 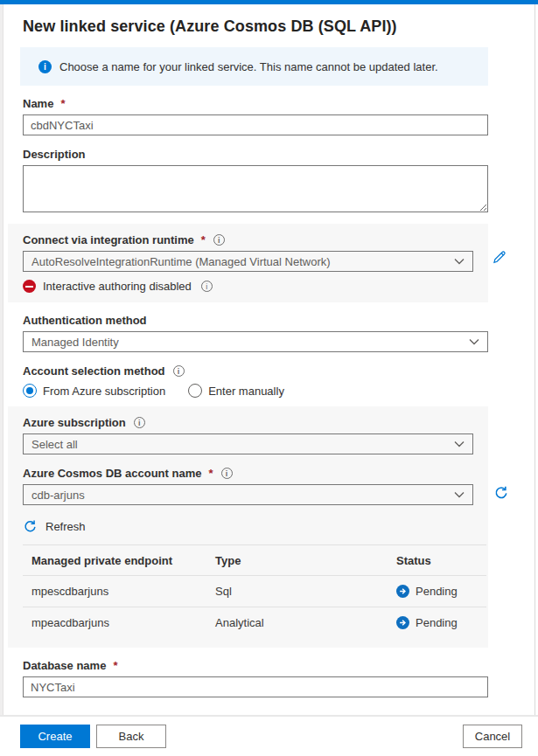 What do you see at coordinates (236, 391) in the screenshot?
I see `radio-enter-manually: Enter manually` at bounding box center [236, 391].